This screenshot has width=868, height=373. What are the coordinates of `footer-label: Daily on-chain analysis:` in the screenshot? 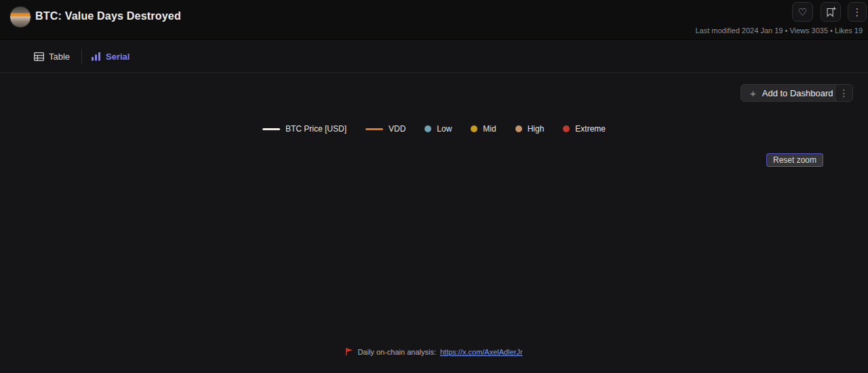 It's located at (397, 352).